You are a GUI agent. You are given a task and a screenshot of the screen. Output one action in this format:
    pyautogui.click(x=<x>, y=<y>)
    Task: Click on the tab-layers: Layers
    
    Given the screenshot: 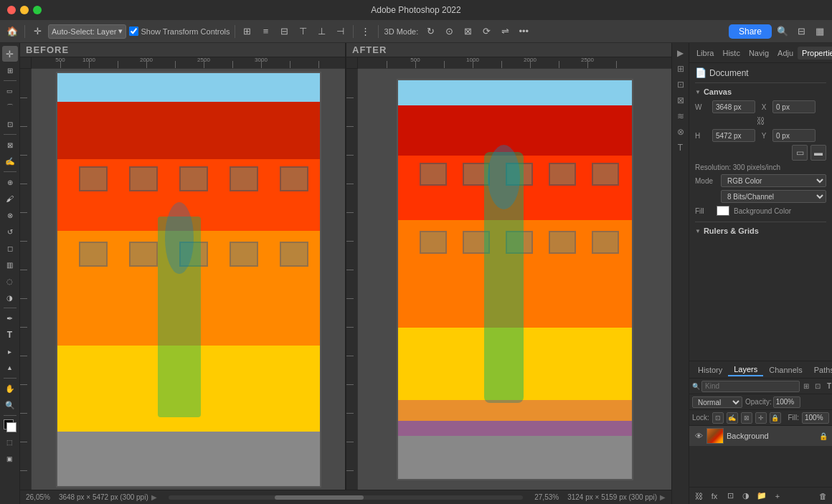 What is the action you would take?
    pyautogui.click(x=746, y=370)
    